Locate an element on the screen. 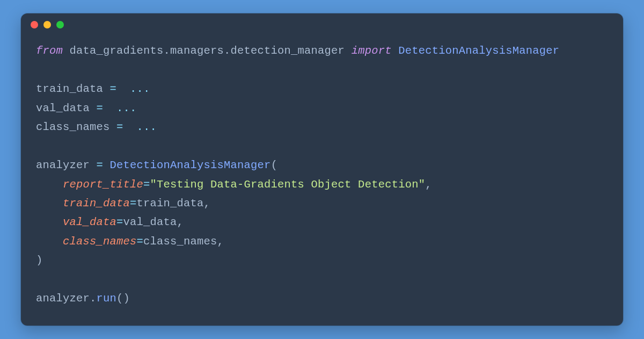  variable: train_data is located at coordinates (70, 89).